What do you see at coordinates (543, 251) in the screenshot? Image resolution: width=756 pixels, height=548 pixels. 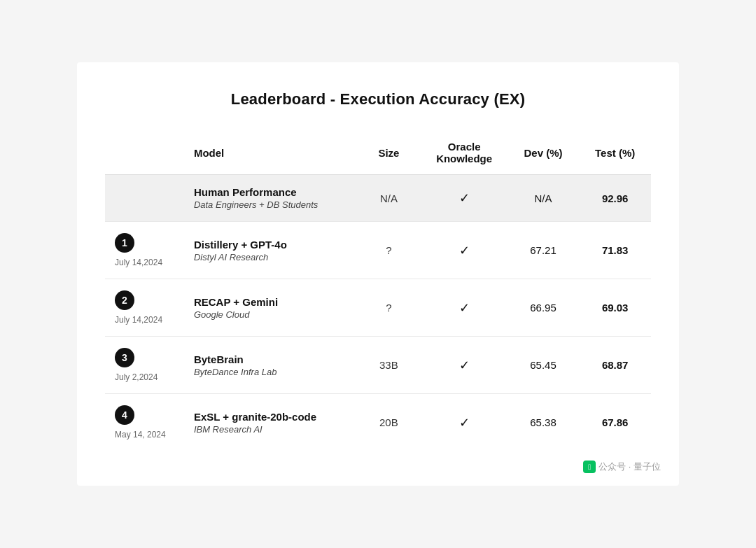 I see `dev-cell: 67.21` at bounding box center [543, 251].